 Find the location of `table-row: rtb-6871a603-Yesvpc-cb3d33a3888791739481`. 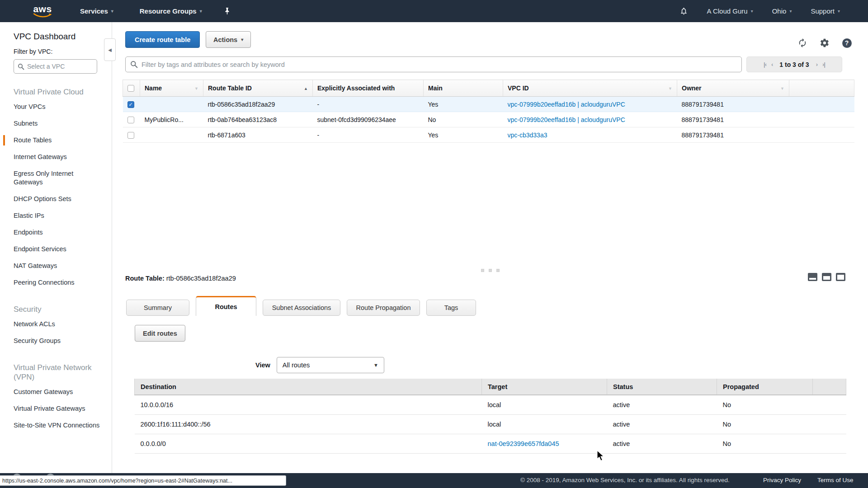

table-row: rtb-6871a603-Yesvpc-cb3d33a3888791739481 is located at coordinates (489, 135).